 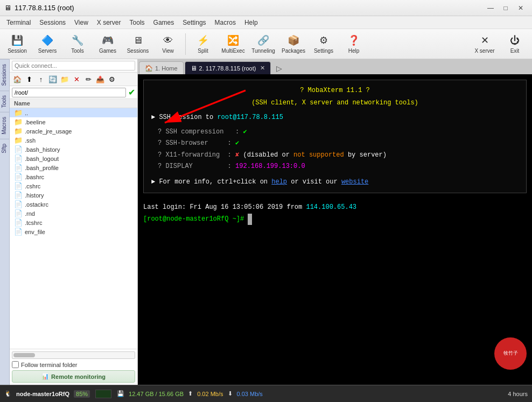 What do you see at coordinates (109, 23) in the screenshot?
I see `menu-item-x server: X server` at bounding box center [109, 23].